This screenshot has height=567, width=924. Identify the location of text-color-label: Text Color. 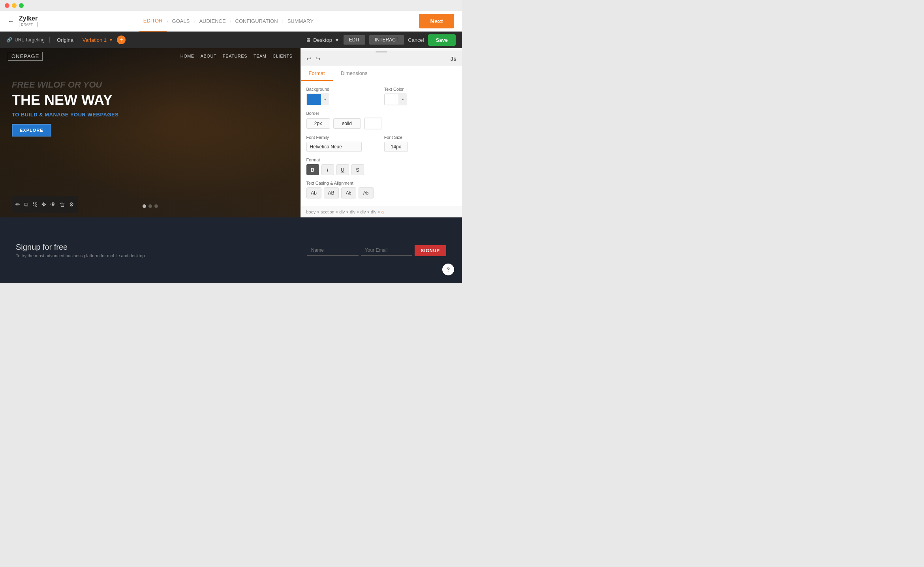
(420, 89).